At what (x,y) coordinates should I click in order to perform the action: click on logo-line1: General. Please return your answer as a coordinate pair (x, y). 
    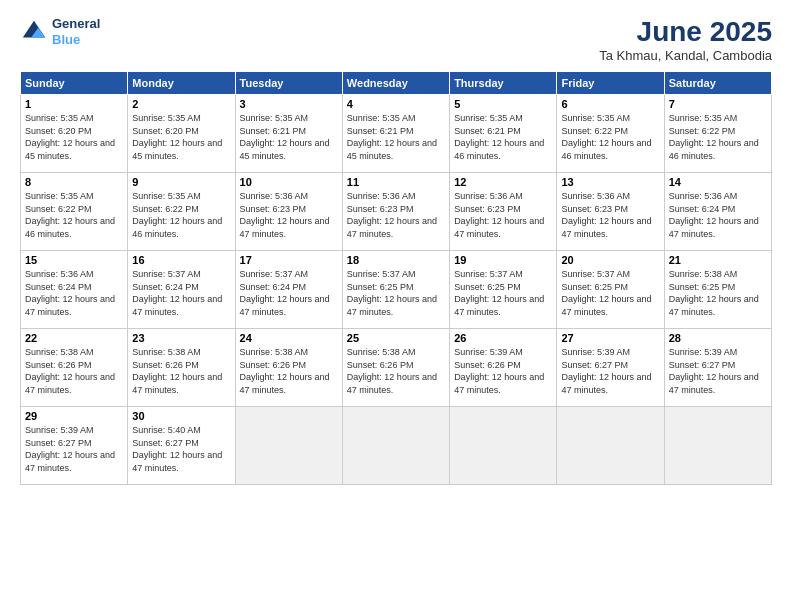
    Looking at the image, I should click on (76, 24).